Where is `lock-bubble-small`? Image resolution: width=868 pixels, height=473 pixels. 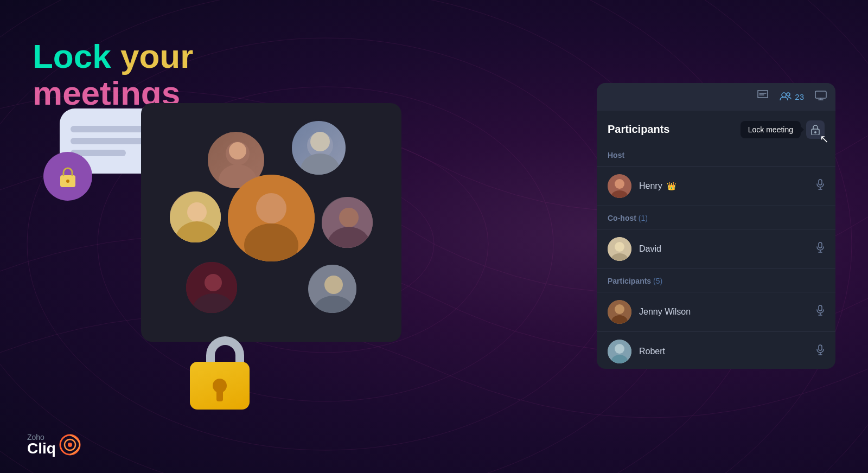 lock-bubble-small is located at coordinates (68, 176).